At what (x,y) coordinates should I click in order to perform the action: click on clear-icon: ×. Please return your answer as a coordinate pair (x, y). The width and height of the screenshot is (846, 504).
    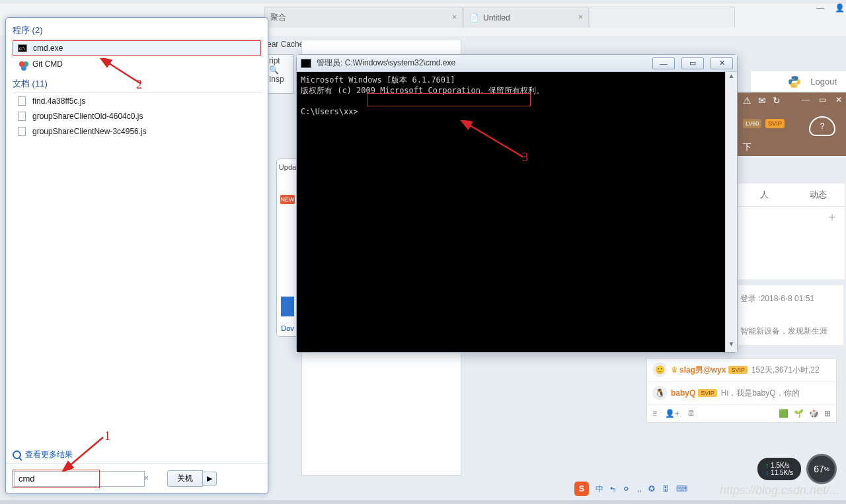
    Looking at the image, I should click on (147, 478).